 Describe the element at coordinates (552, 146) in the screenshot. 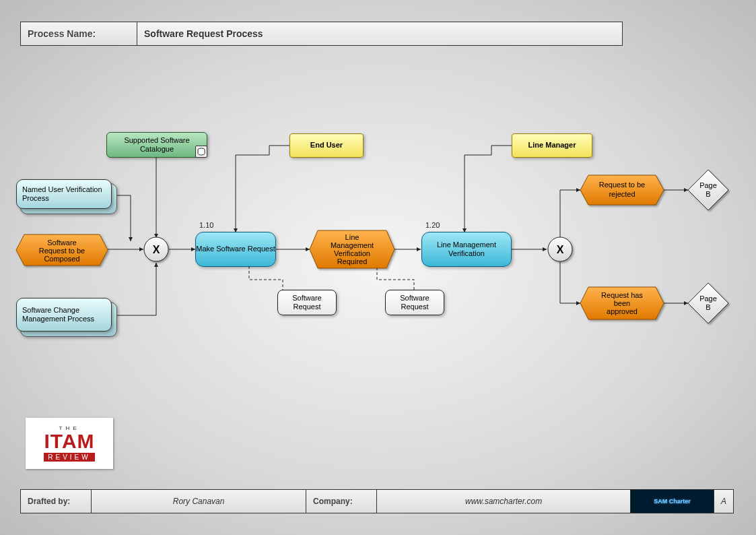

I see `role-line-manager: Line Manager` at that location.